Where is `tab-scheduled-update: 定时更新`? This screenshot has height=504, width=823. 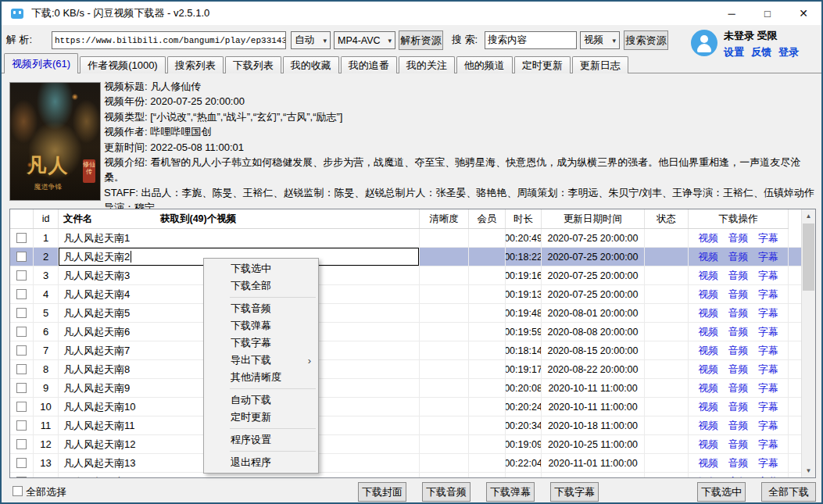
tab-scheduled-update: 定时更新 is located at coordinates (542, 65).